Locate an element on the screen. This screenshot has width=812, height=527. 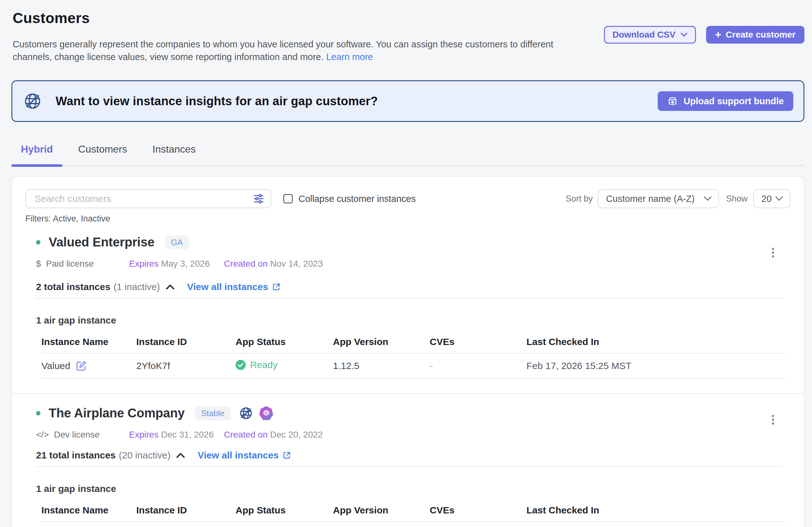
sort-by-label: Sort by is located at coordinates (579, 199).